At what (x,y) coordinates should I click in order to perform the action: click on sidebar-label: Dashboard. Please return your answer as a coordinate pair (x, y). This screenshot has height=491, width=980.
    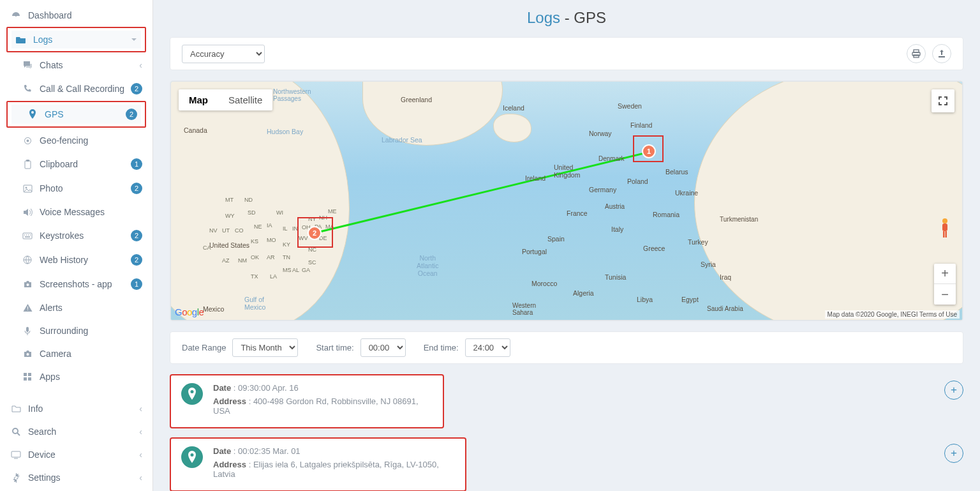
    Looking at the image, I should click on (50, 15).